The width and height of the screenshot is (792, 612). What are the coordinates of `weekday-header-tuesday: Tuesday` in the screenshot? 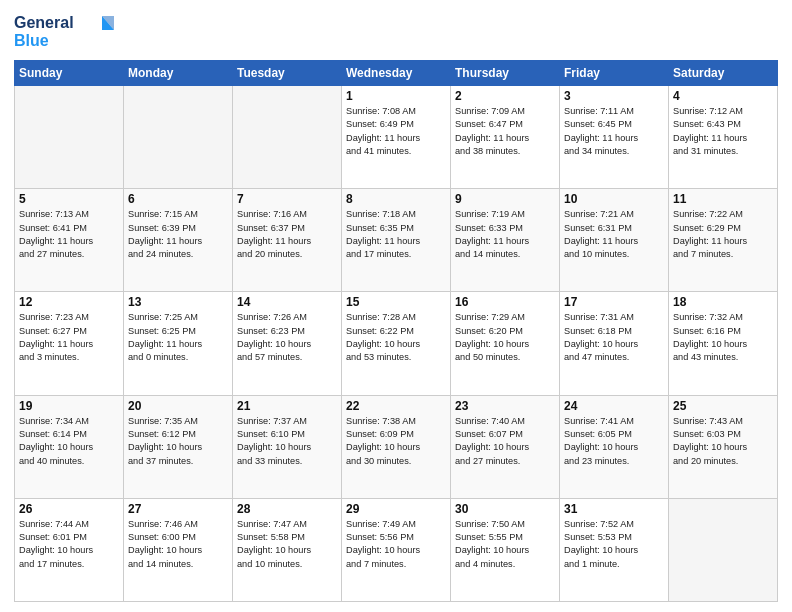 It's located at (288, 74).